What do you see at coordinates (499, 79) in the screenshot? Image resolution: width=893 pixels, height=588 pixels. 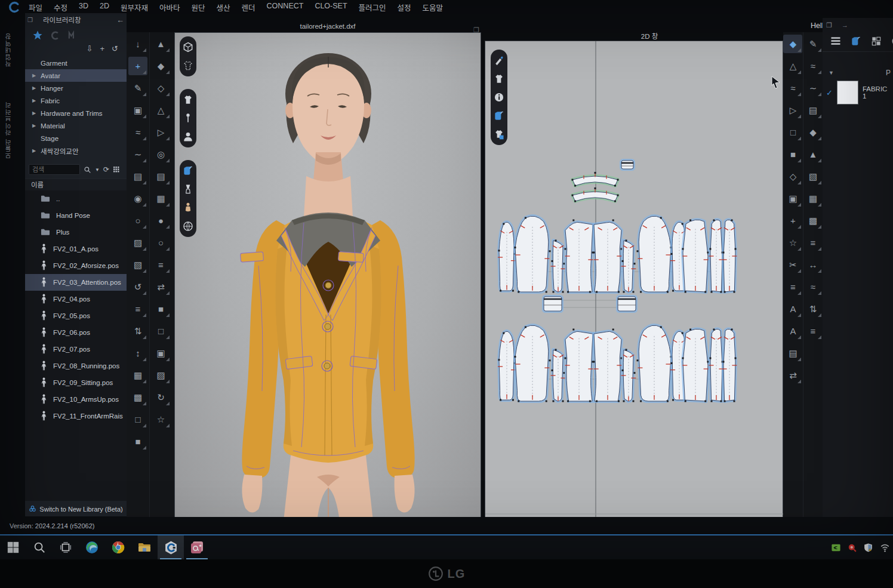 I see `tshirt-icon` at bounding box center [499, 79].